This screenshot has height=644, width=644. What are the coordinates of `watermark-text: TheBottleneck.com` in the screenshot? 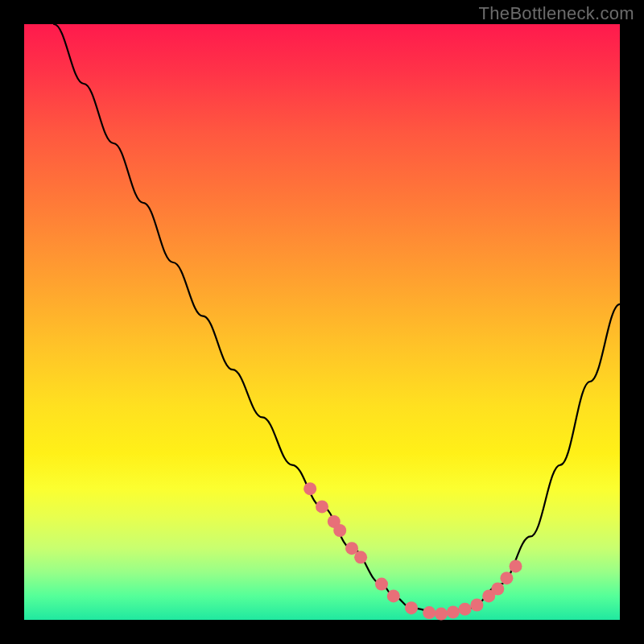 It's located at (557, 14).